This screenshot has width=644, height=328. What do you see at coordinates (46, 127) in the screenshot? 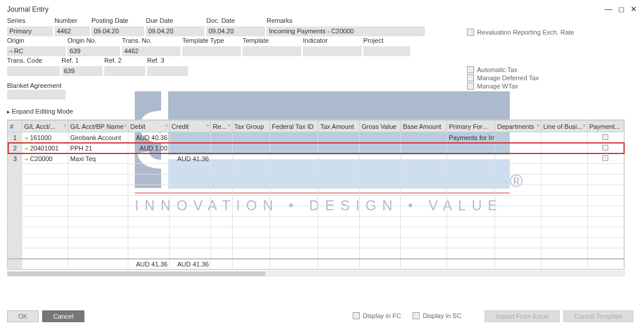
I see `col-gl-acct: G/L Acct/...≡` at bounding box center [46, 127].